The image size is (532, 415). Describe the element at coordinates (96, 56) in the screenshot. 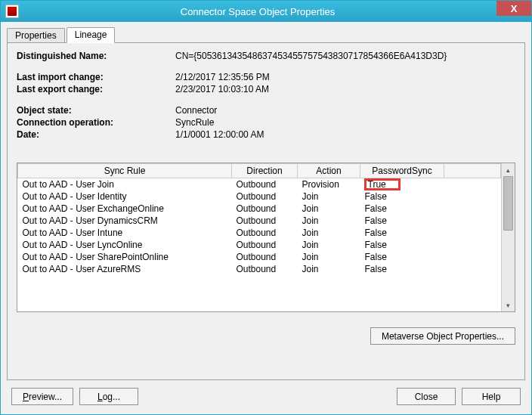

I see `dn-label: Distinguished Name:` at that location.